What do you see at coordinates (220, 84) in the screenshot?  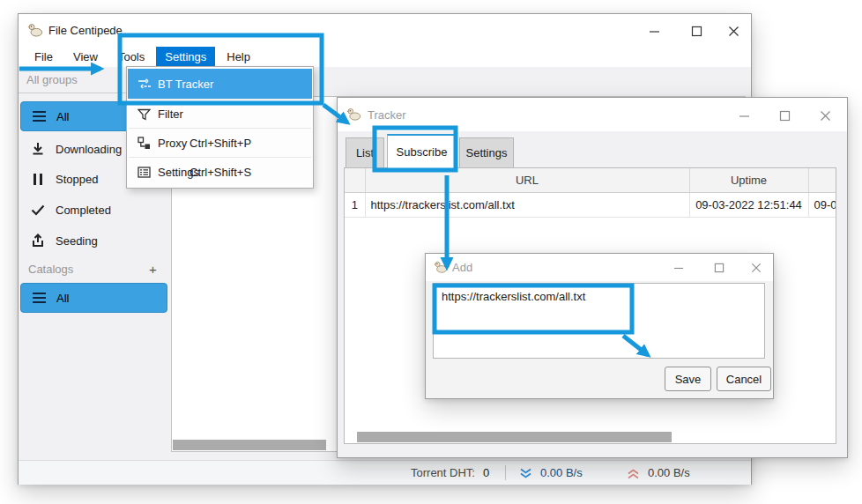 I see `menu-item-bt-tracker: BT Tracker` at bounding box center [220, 84].